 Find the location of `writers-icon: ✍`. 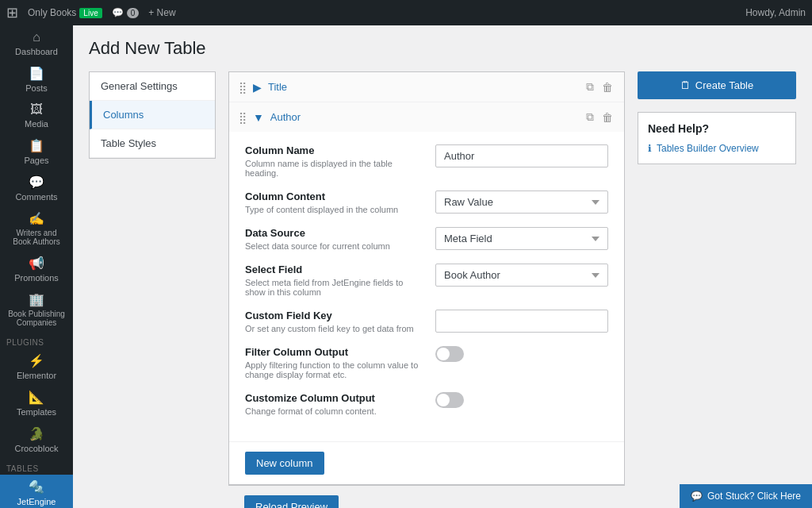

writers-icon: ✍ is located at coordinates (36, 219).